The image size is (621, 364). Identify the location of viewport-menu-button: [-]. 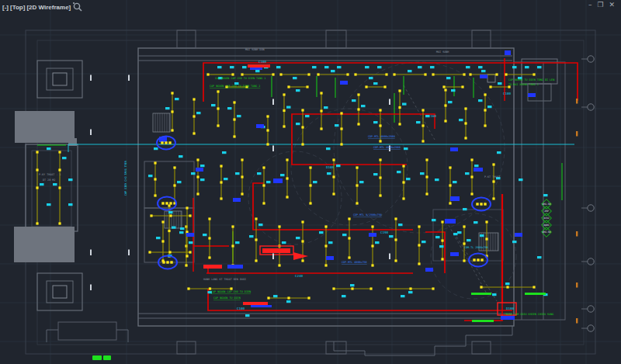
(5, 8).